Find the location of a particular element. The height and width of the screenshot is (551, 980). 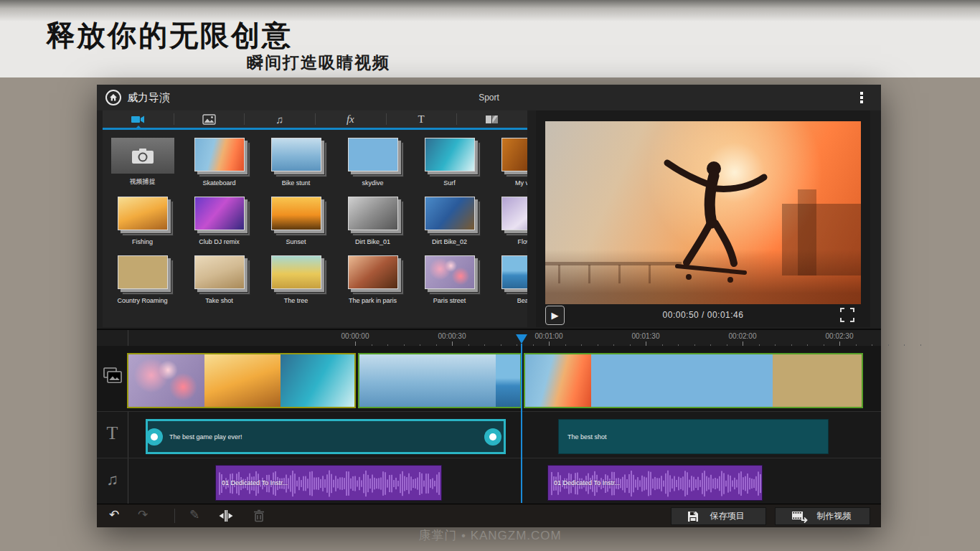

title-clip: The best game play ever! is located at coordinates (326, 436).